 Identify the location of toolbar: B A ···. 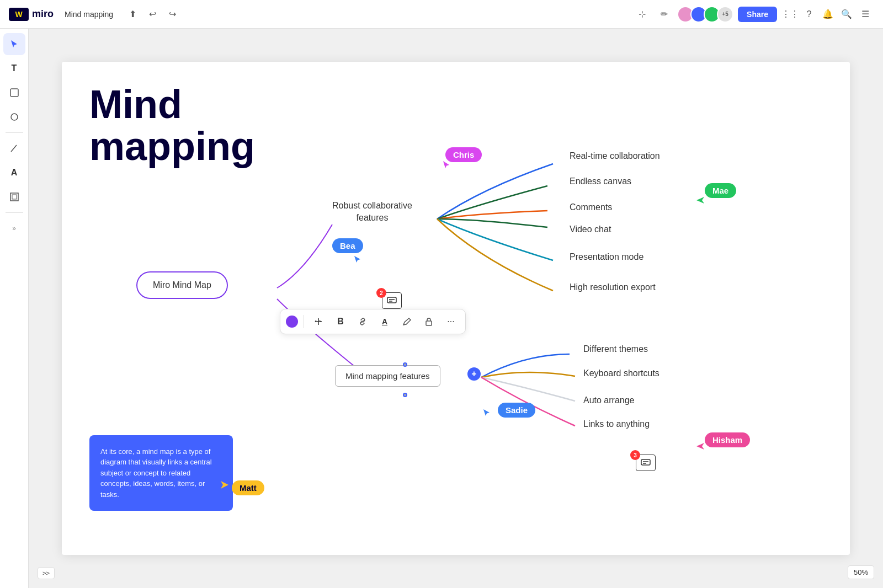
(373, 322).